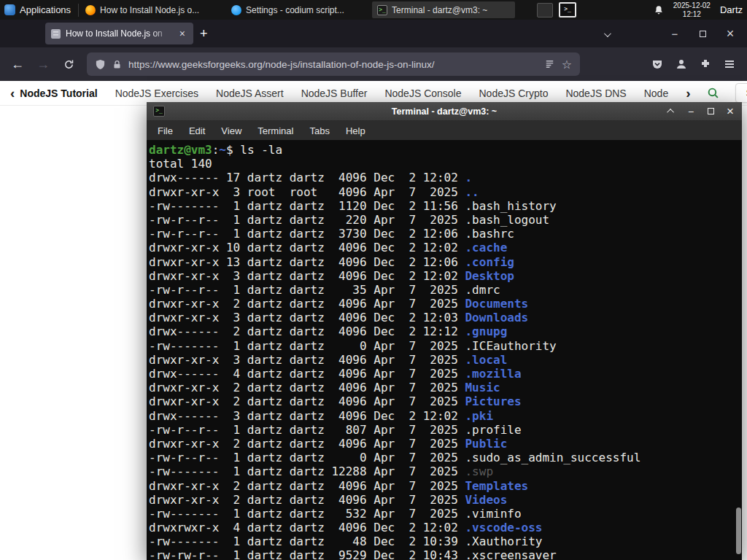 The width and height of the screenshot is (747, 560). What do you see at coordinates (445, 331) in the screenshot?
I see `terminal-line: drwx------ 2 dartz dartz 4096 Dec 2 12:1…` at bounding box center [445, 331].